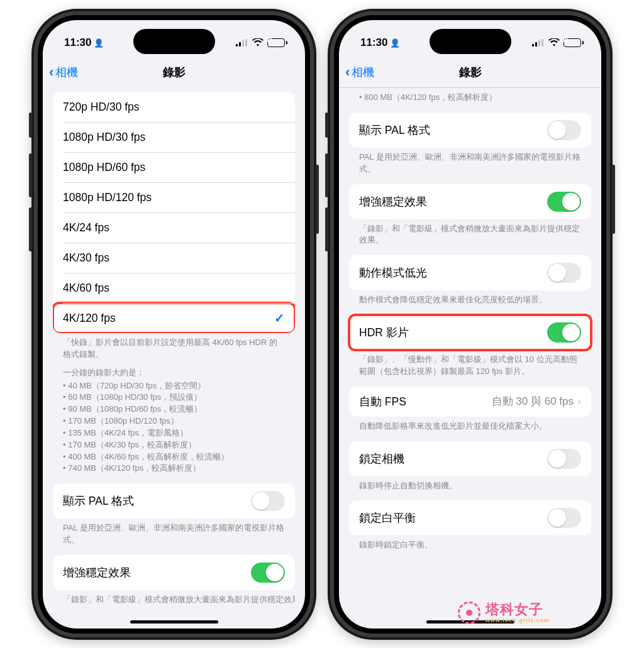  I want to click on resolution-footer: 「快錄」影片會以目前影片設定使用最高 4K/60 fps HDR 的格式錄製。 …, so click(174, 405).